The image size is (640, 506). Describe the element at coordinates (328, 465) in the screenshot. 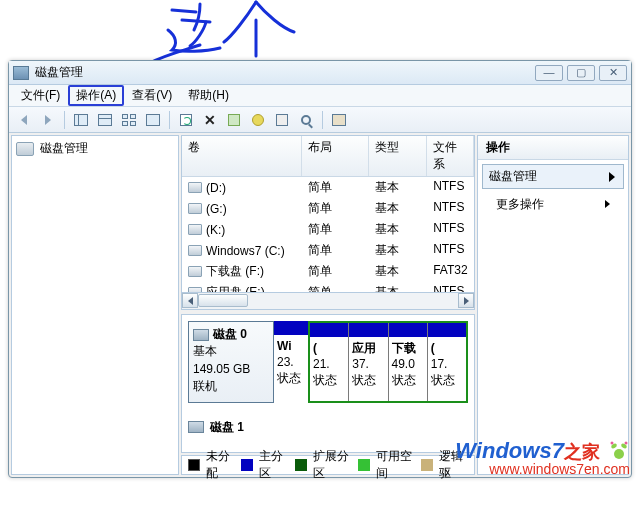

I see `legend: 未分配 主分区 扩展分区 可用空间 逻辑驱` at that location.